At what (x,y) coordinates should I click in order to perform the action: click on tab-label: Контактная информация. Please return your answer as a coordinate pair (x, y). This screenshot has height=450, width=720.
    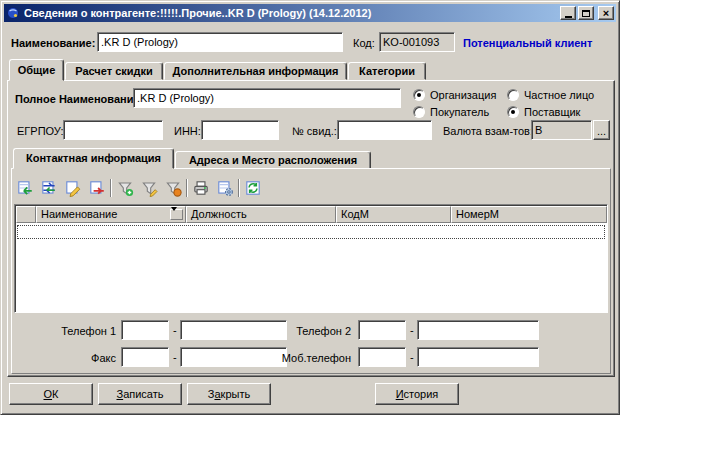
    Looking at the image, I should click on (94, 158).